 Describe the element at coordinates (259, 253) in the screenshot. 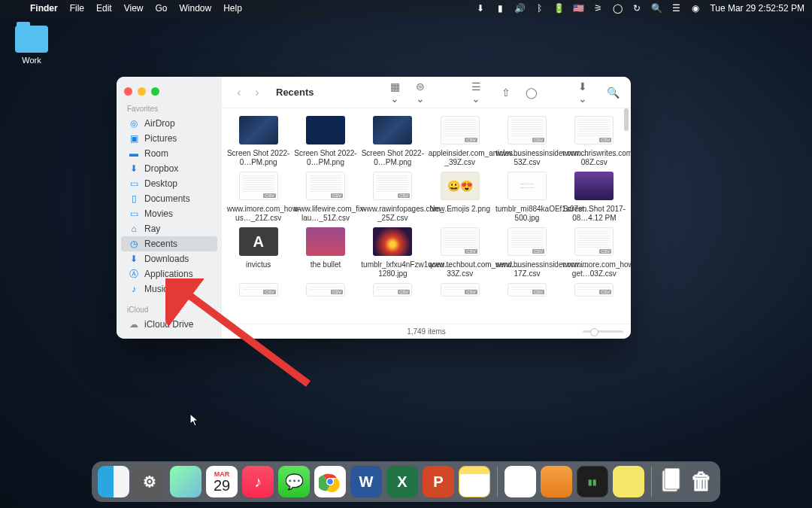

I see `file-item: Ainvictus` at that location.